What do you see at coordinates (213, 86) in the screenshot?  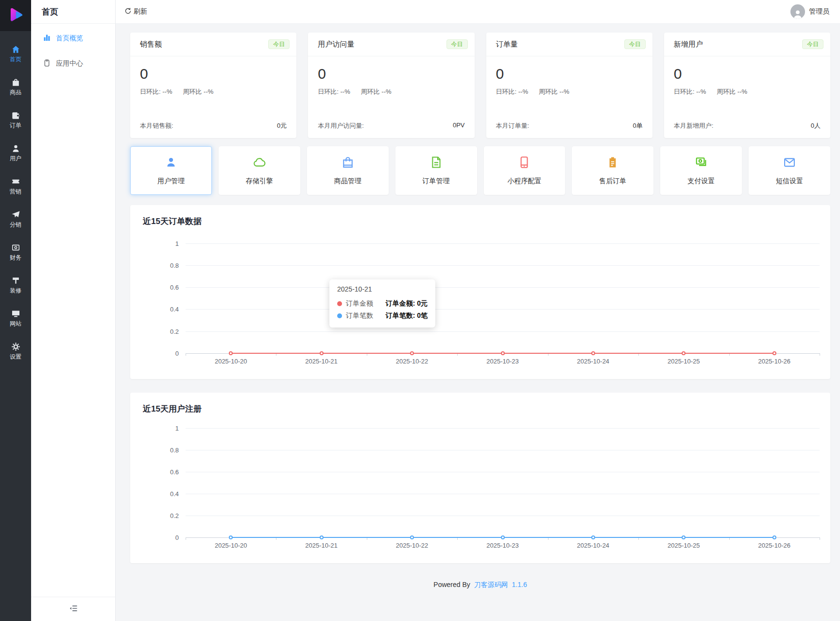 I see `stat-card-sales: 销售额 今日 0 日环比: --% 周环比 --% 本月销售额: 0元` at bounding box center [213, 86].